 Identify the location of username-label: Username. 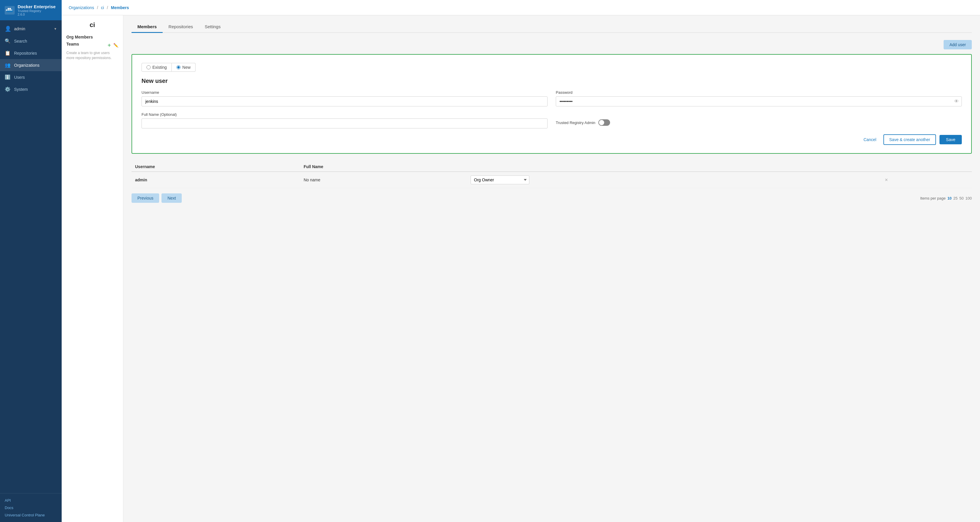
(345, 93).